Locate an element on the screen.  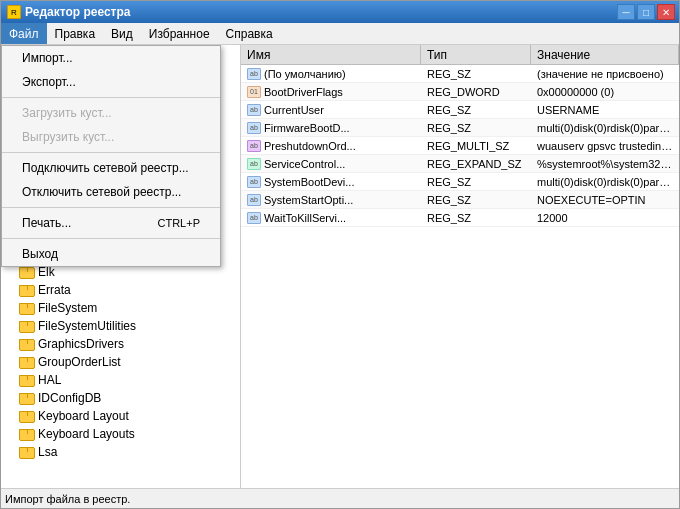
menu-item-exit: Выход is located at coordinates (111, 254).